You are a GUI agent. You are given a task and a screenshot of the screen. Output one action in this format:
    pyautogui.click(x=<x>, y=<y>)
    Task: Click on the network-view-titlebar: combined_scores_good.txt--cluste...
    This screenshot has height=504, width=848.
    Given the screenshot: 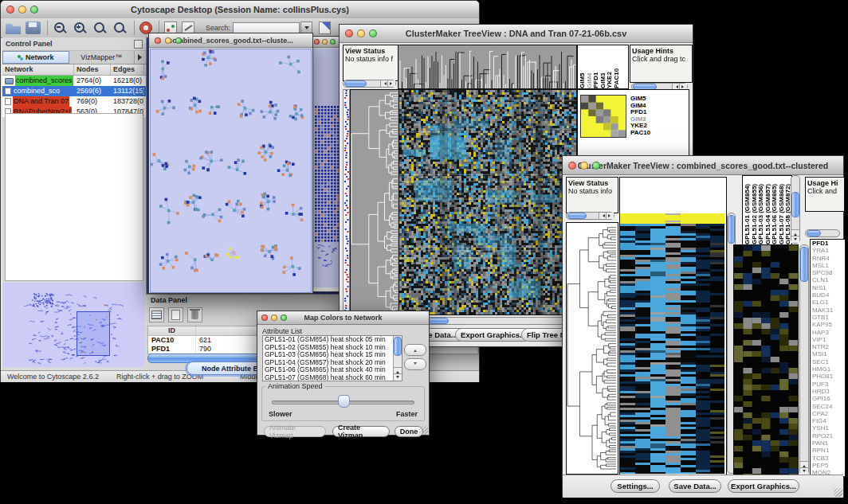 What is the action you would take?
    pyautogui.click(x=231, y=41)
    